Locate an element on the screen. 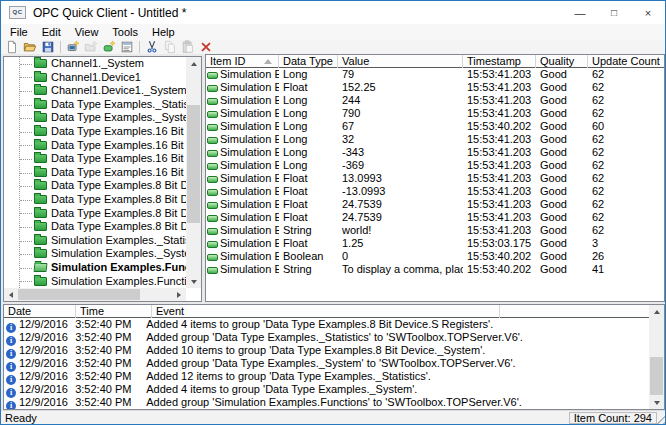 The width and height of the screenshot is (666, 425). item-row: Simulation Ex... Long 32 15:53:41.203 Go… is located at coordinates (435, 140).